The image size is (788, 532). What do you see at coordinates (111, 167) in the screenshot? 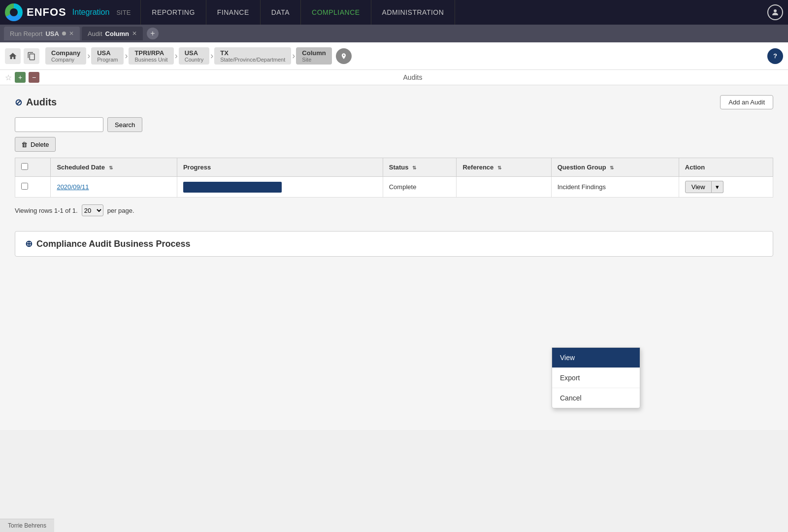
I see `scheduled-date-sort-icon: ⇅` at bounding box center [111, 167].